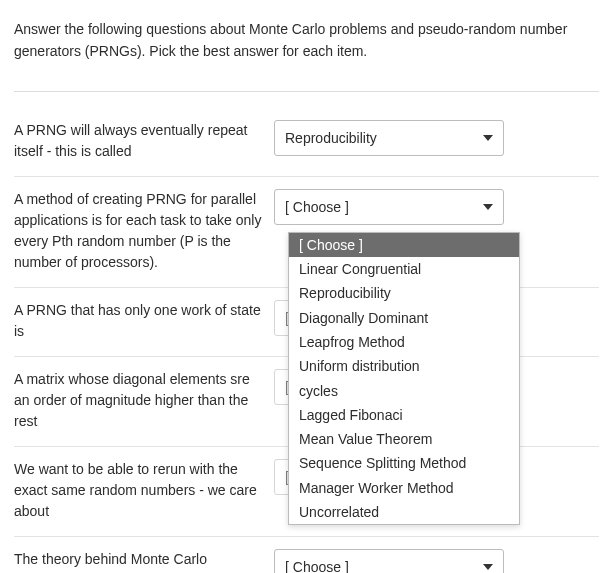 This screenshot has width=613, height=573. Describe the element at coordinates (306, 40) in the screenshot. I see `question-intro: Answer the following questions about Mon…` at that location.